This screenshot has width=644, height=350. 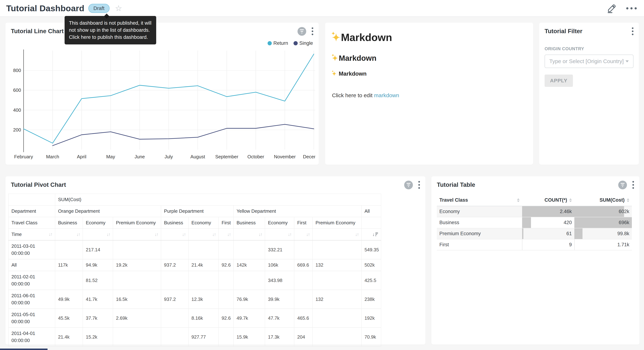 I want to click on pivot-cell: 132, so click(x=337, y=265).